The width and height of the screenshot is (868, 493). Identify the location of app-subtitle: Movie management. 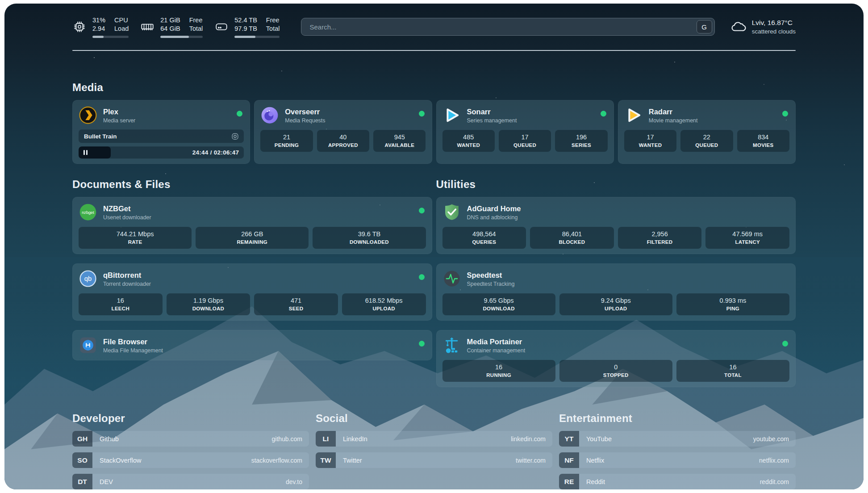
(673, 121).